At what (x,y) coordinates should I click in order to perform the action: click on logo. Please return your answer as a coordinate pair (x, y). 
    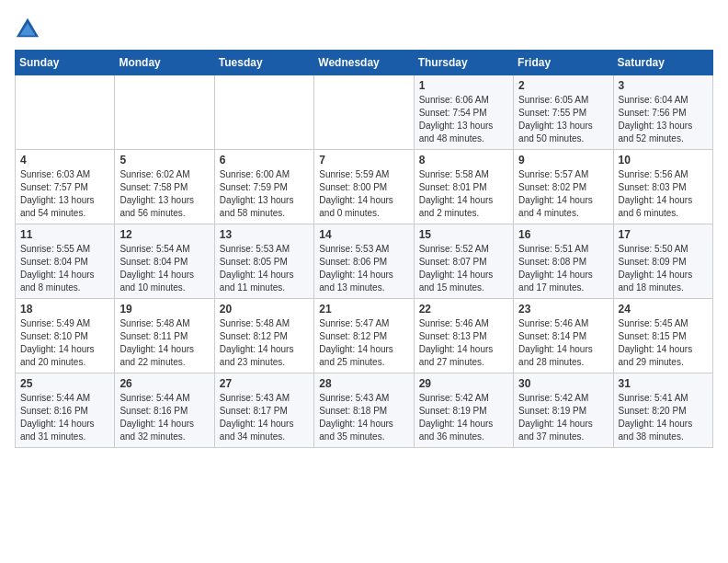
    Looking at the image, I should click on (29, 28).